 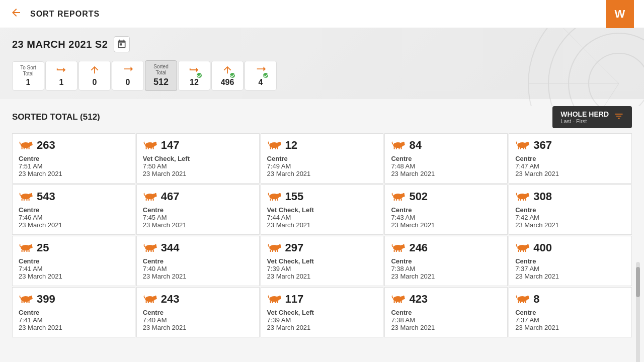 What do you see at coordinates (446, 158) in the screenshot?
I see `animal-card: 84 Centre 7:48 AM 23 March 2021` at bounding box center [446, 158].